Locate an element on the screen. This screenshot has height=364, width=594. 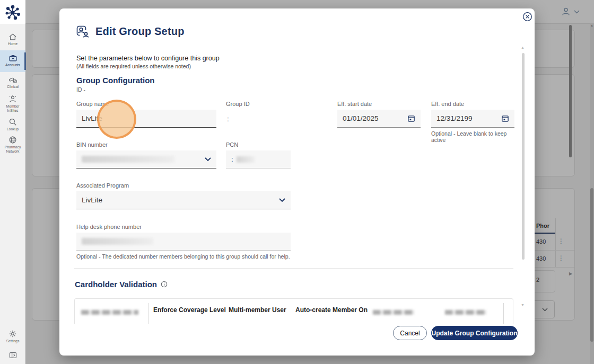
help-desk-phone-field: Help desk phone number Optional - The de… is located at coordinates (184, 242).